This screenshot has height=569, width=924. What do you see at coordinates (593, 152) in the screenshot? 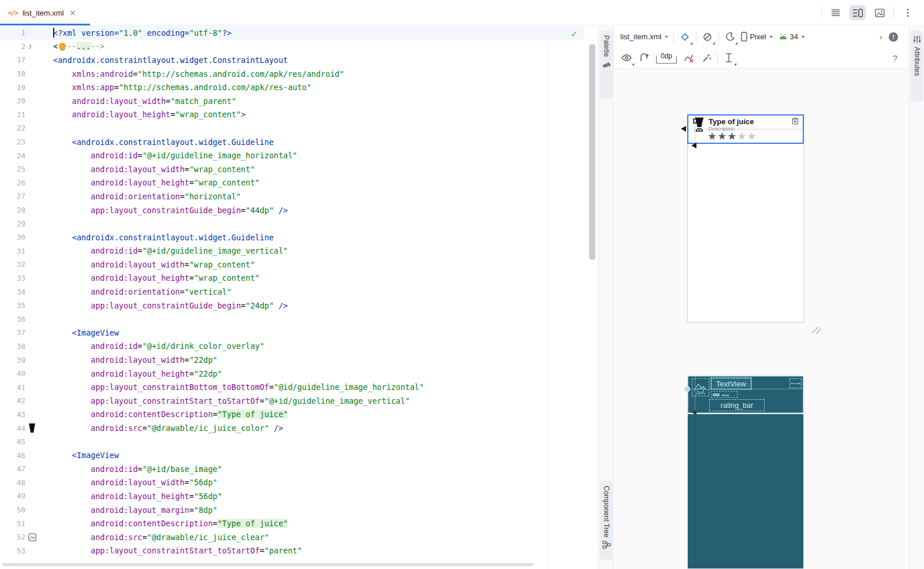
I see `editor-vertical-scrollbar` at bounding box center [593, 152].